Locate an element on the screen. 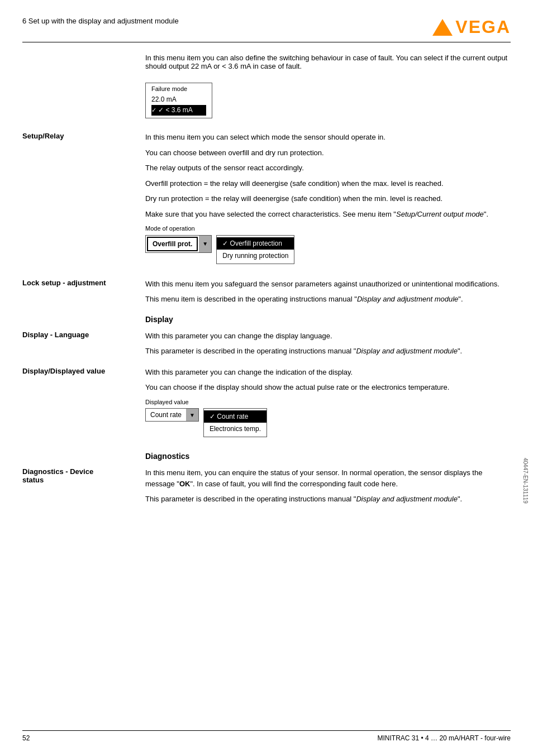 This screenshot has height=756, width=533. displayed-value-row: Count rate ▼ ✓ Count rate Electronics te… is located at coordinates (328, 423).